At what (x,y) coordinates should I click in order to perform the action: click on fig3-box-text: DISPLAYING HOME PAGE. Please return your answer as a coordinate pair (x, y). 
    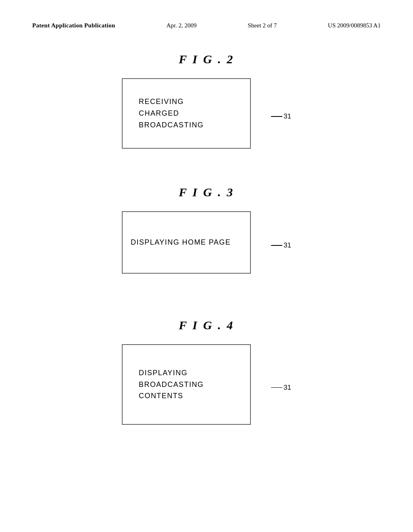
    Looking at the image, I should click on (181, 243).